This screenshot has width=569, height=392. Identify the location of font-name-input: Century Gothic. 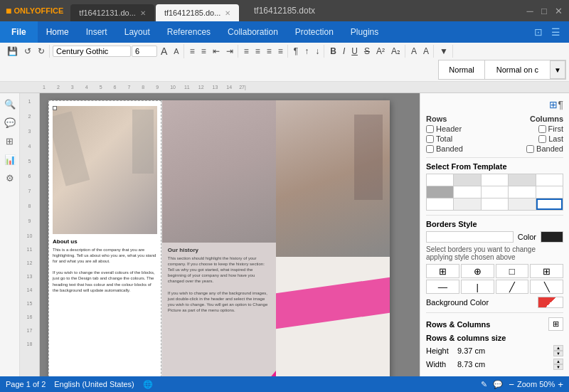
(92, 51).